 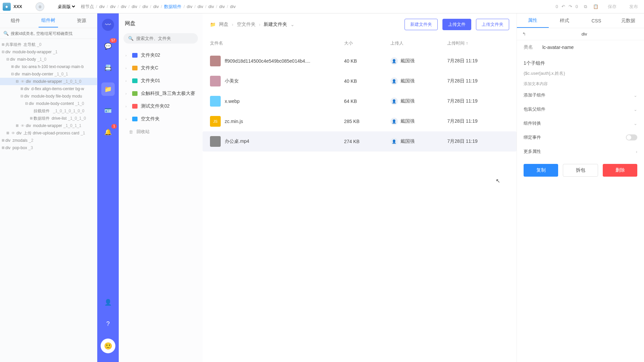 I want to click on bind-event-label: 绑定事件, so click(x=532, y=137).